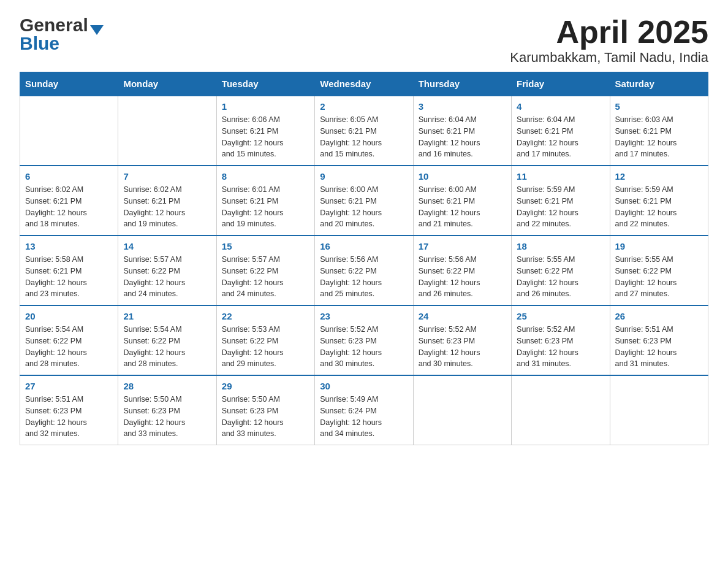 The image size is (728, 563). What do you see at coordinates (69, 410) in the screenshot?
I see `calendar-cell: 27Sunrise: 5:51 AMSunset: 6:23 PMDayligh…` at bounding box center [69, 410].